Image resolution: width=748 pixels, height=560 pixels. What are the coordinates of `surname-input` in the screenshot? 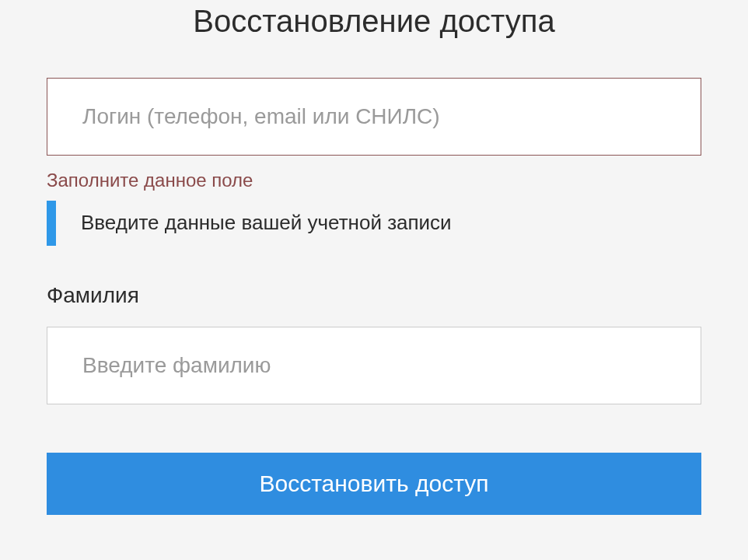 It's located at (374, 366).